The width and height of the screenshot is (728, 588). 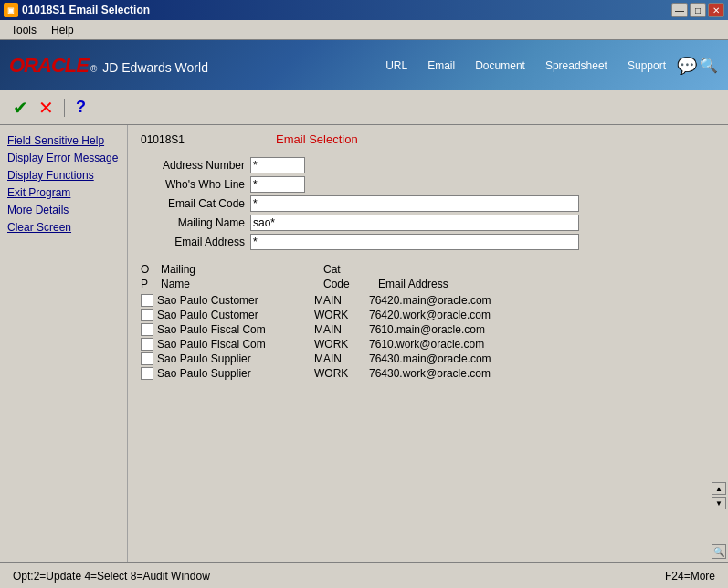 What do you see at coordinates (415, 223) in the screenshot?
I see `input-mailing-name` at bounding box center [415, 223].